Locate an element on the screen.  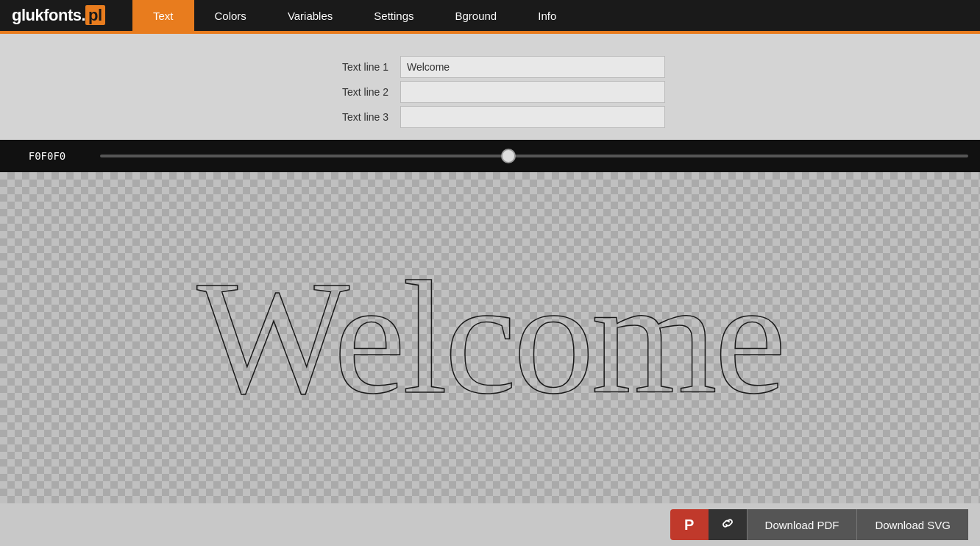
tab-colors: Colors is located at coordinates (231, 15).